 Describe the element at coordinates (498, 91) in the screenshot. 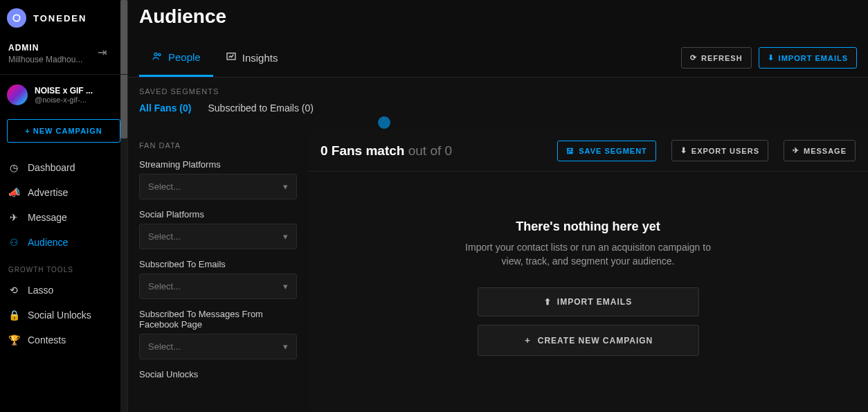

I see `saved-segments-label: SAVED SEGMENTS` at that location.